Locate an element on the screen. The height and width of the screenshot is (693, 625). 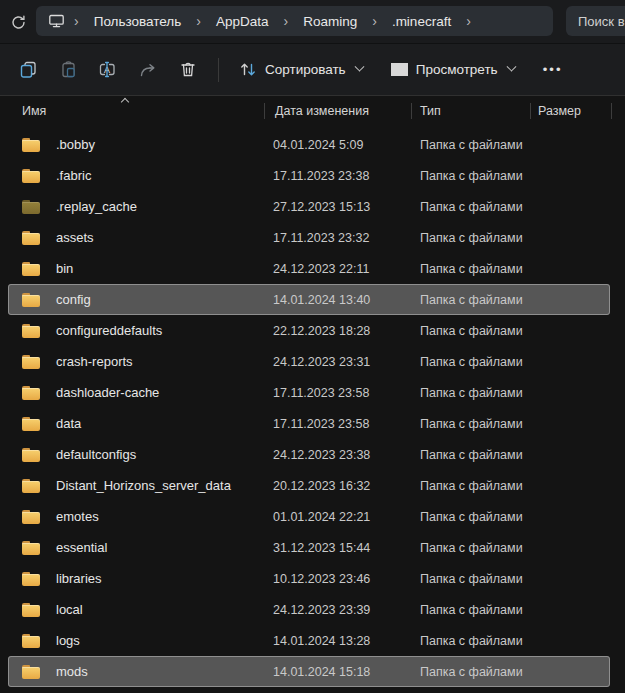
view-label: Просмотреть is located at coordinates (457, 70).